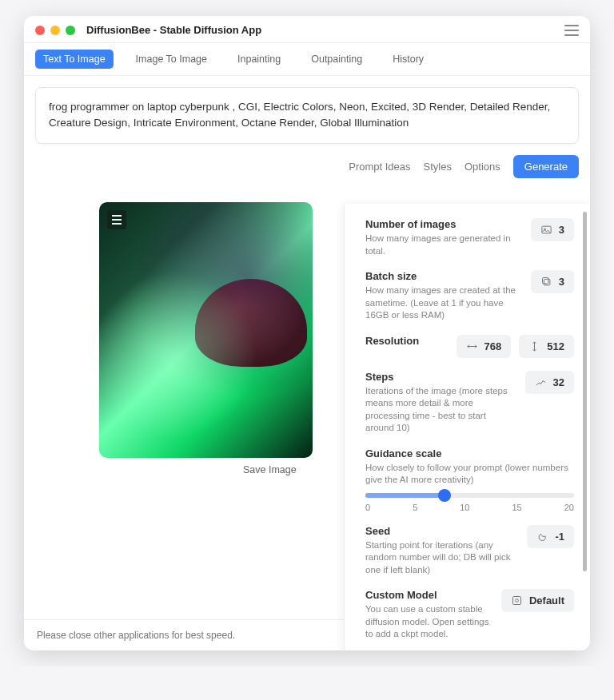 This screenshot has width=614, height=700. What do you see at coordinates (572, 30) in the screenshot?
I see `app-menu-icon` at bounding box center [572, 30].